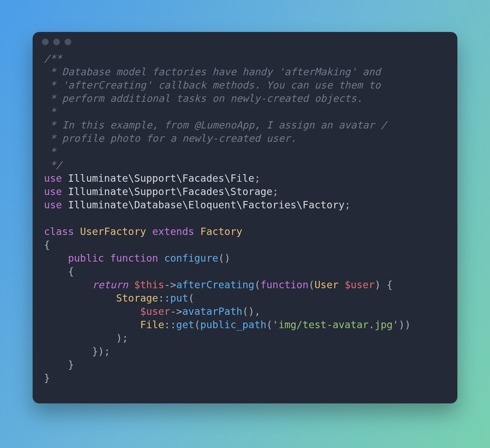 The width and height of the screenshot is (490, 448). I want to click on namespace-part: Eloquent, so click(212, 205).